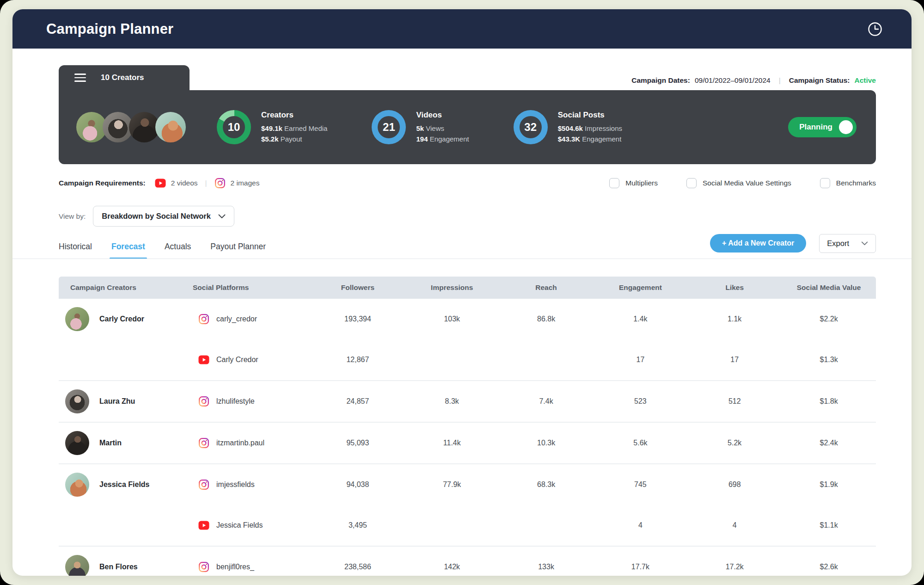 The height and width of the screenshot is (585, 924). I want to click on app-header: Campaign Planner, so click(462, 29).